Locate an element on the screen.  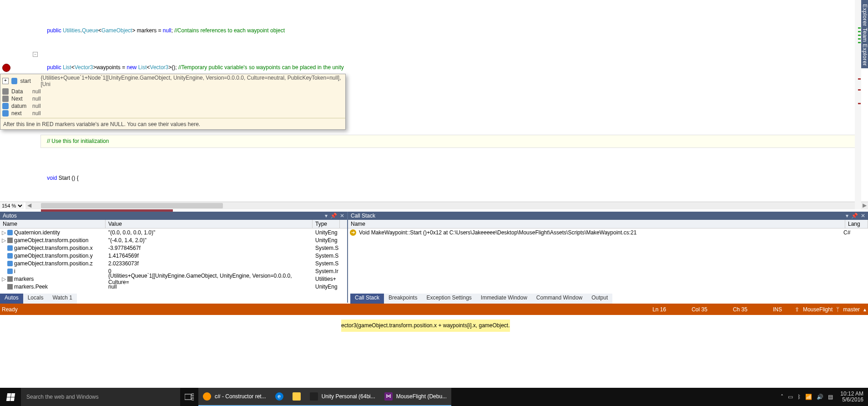
minimap-scrollbar is located at coordinates (858, 105).